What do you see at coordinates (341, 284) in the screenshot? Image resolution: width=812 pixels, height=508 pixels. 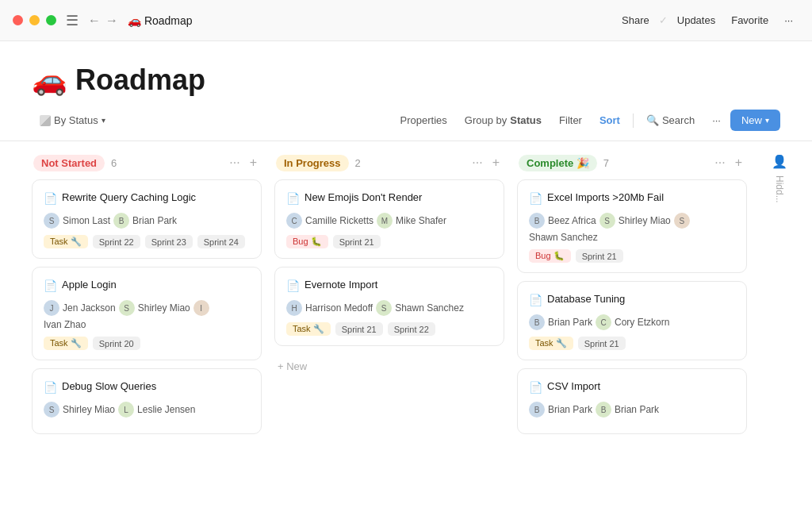 I see `card-title-text: Evernote Import` at bounding box center [341, 284].